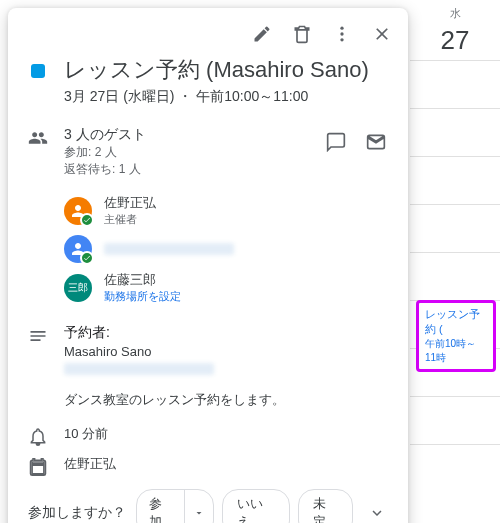 The width and height of the screenshot is (500, 523). I want to click on calendar-event-time: 午前10時～11時, so click(456, 351).